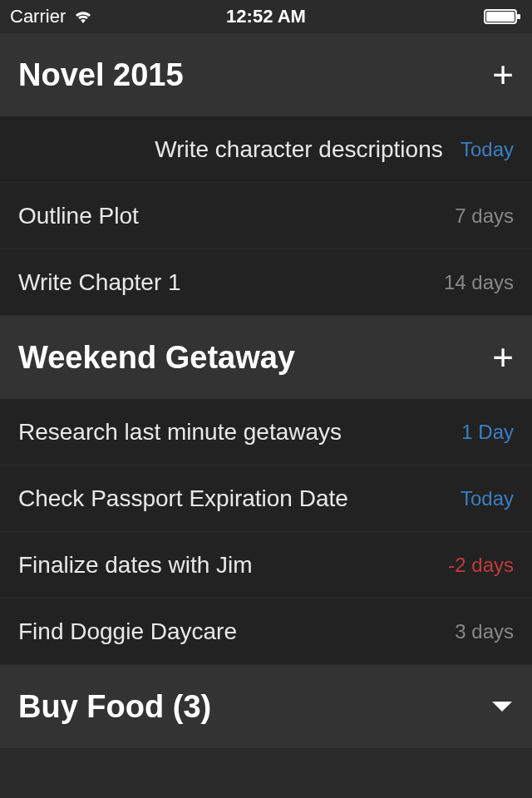 The height and width of the screenshot is (798, 532). What do you see at coordinates (484, 216) in the screenshot?
I see `task-due: 7 days` at bounding box center [484, 216].